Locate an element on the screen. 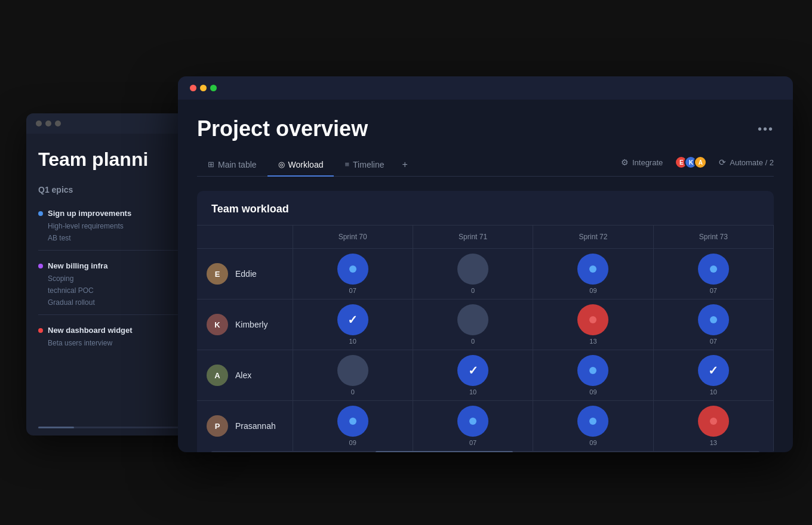  tab-main-table: ⊞ Main table is located at coordinates (232, 165).